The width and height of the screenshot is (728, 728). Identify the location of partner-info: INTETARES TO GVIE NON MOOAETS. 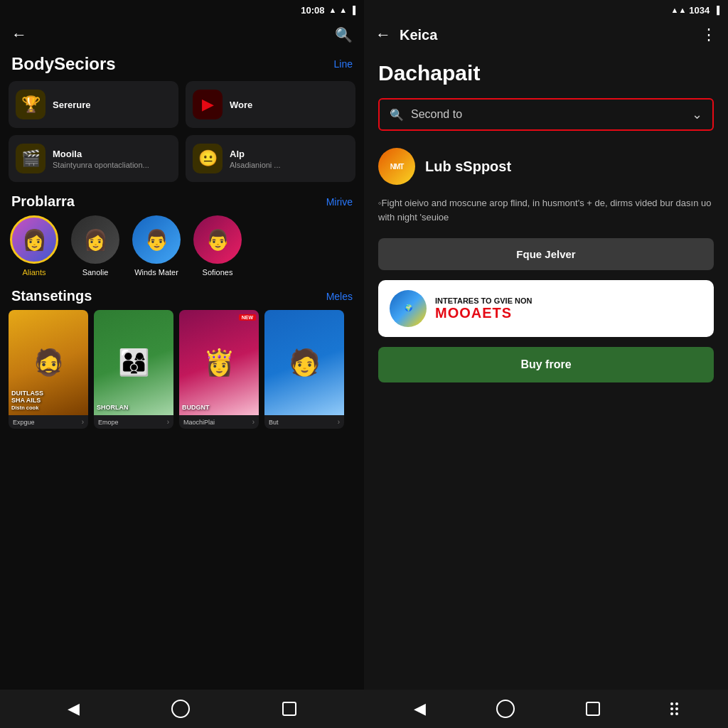
(569, 309).